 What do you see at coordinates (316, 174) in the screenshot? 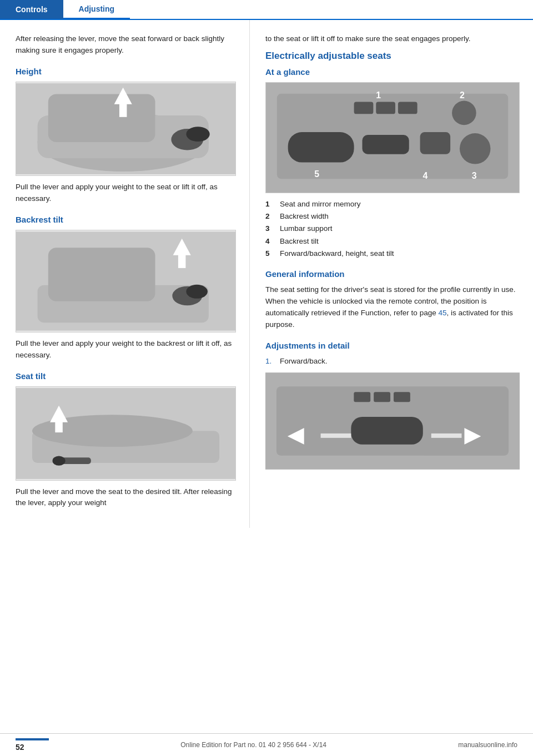
I see `svg-text: 5` at bounding box center [316, 174].